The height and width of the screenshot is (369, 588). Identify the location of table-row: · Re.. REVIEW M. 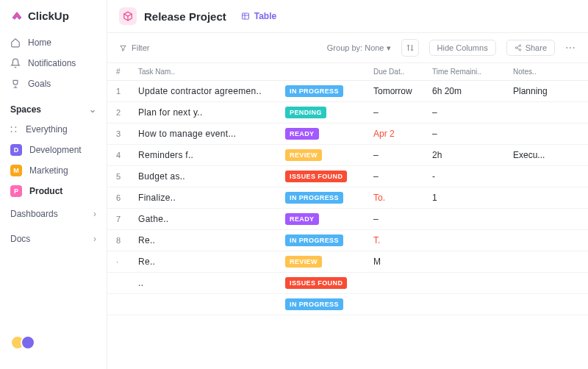
(348, 262).